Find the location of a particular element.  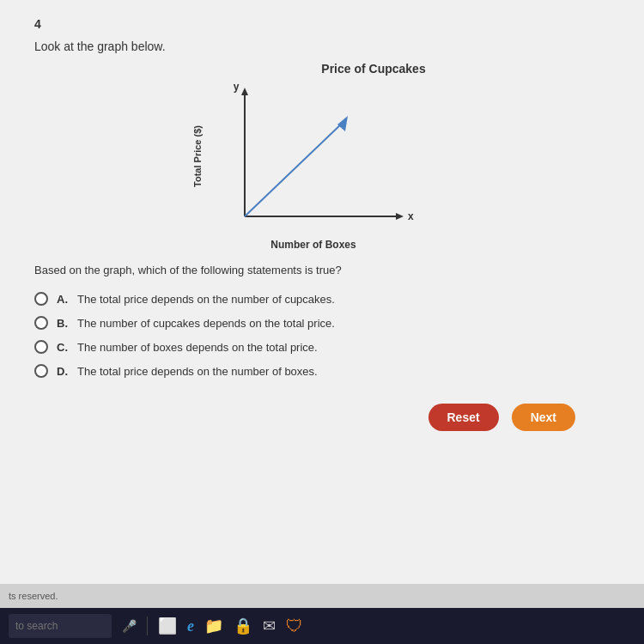

option-c: C. The number of boxes depends on the to… is located at coordinates (322, 347).